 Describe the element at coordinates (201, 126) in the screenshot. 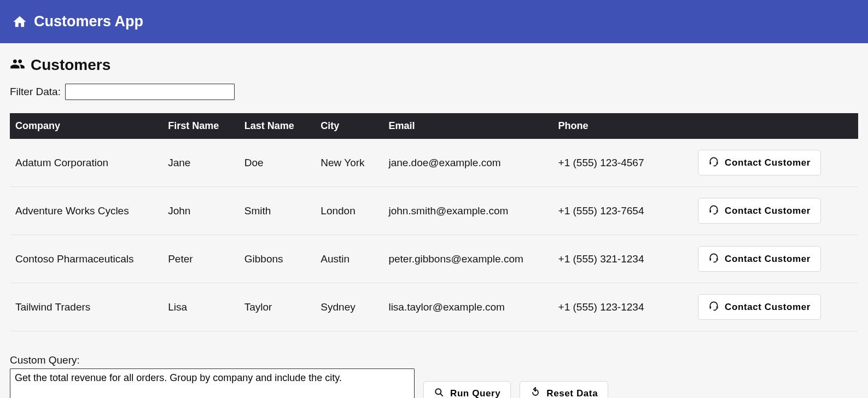

I see `col-first-name: First Name` at that location.